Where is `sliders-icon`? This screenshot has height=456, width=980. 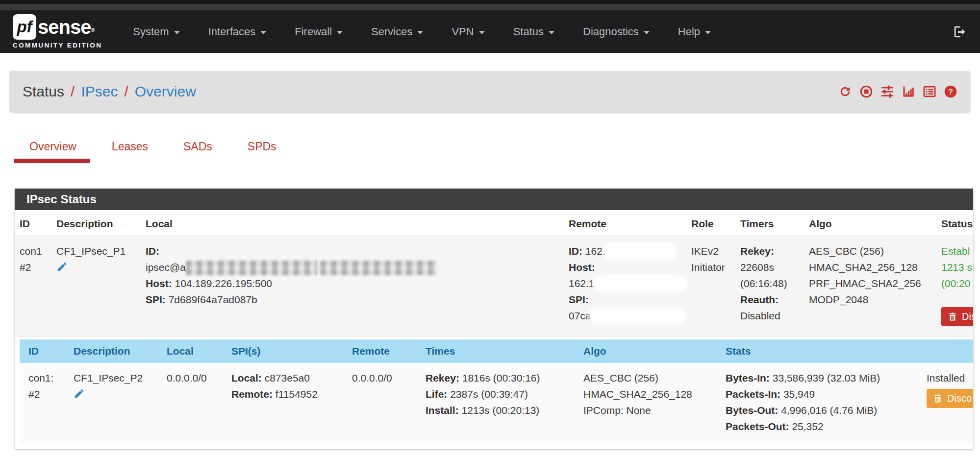 sliders-icon is located at coordinates (887, 92).